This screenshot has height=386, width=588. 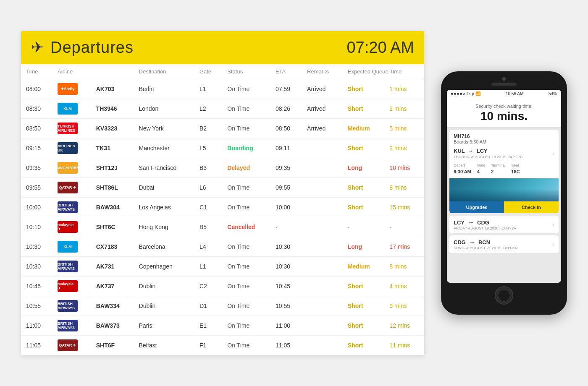 What do you see at coordinates (208, 305) in the screenshot?
I see `cell-gate: D1` at bounding box center [208, 305].